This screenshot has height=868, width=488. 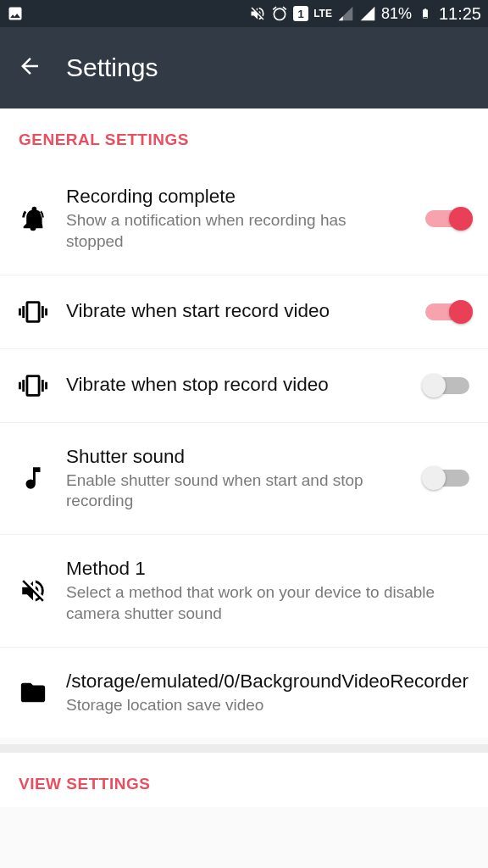 What do you see at coordinates (447, 386) in the screenshot?
I see `toggle-vibrate-stop` at bounding box center [447, 386].